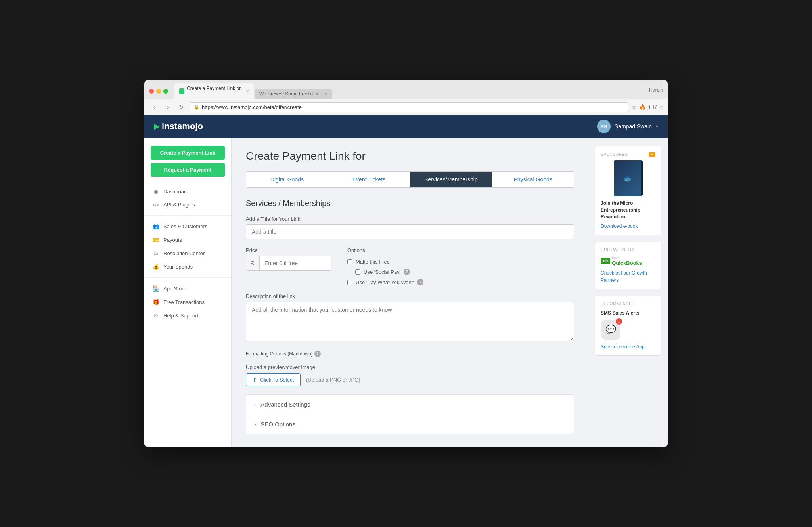  I want to click on upload-row: ⬆ Click To Select (Upload a PNG or JPG), so click(410, 380).